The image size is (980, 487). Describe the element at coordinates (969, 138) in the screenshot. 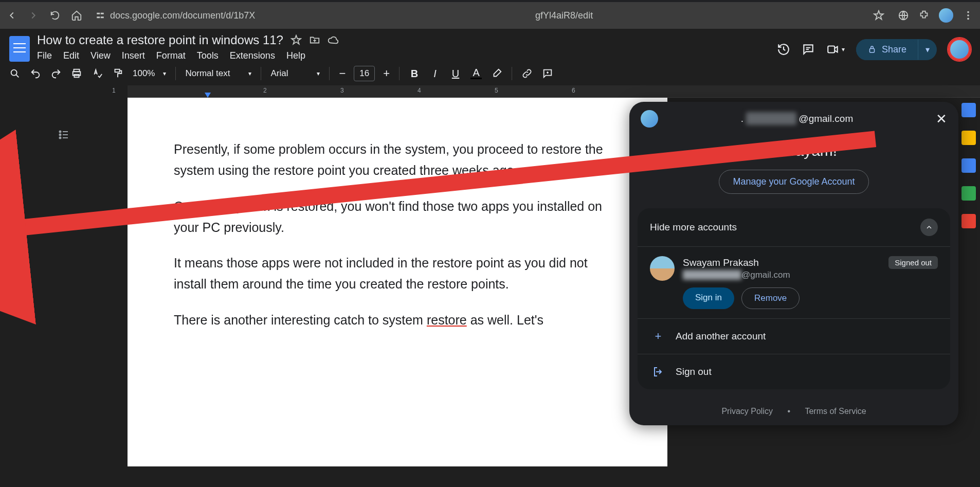

I see `keep-tab-icon` at that location.